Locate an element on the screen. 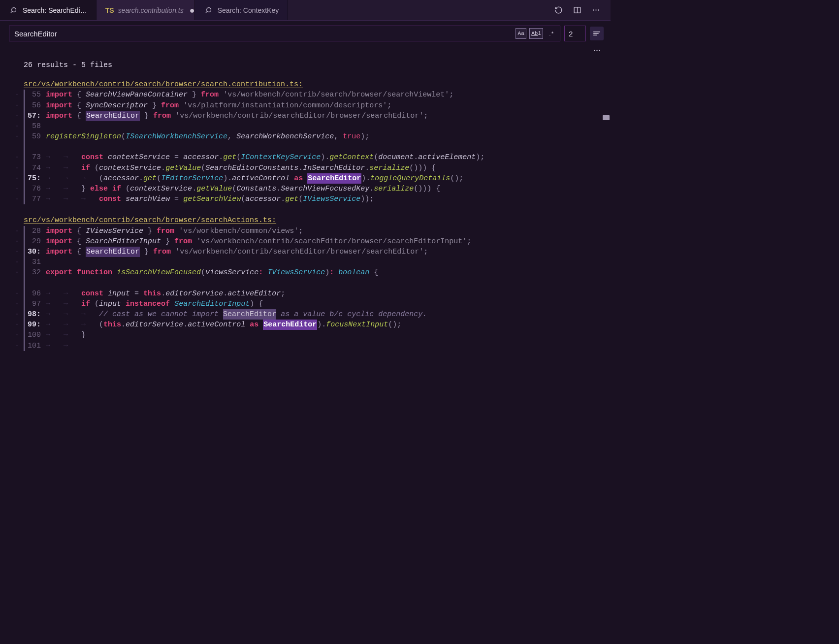  result-line: ·96→ → const input = this.editorService.… is located at coordinates (305, 293).